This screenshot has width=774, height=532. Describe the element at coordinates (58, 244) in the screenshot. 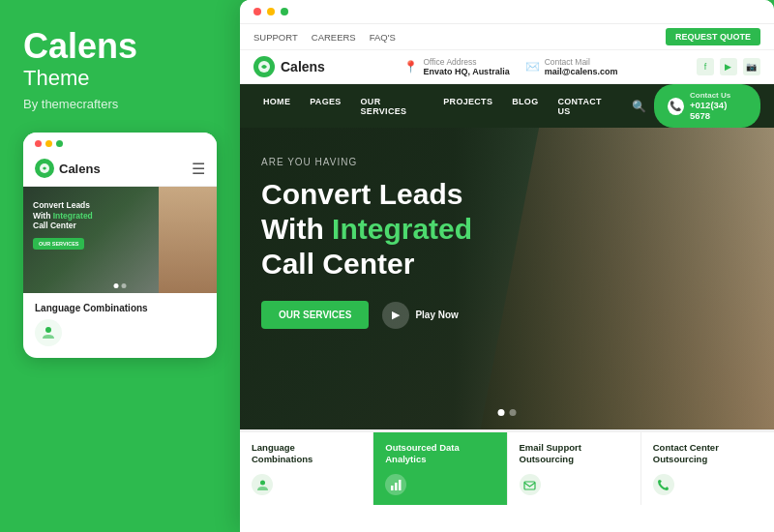

I see `mobile-hero-btn: OUR SERVICES` at that location.